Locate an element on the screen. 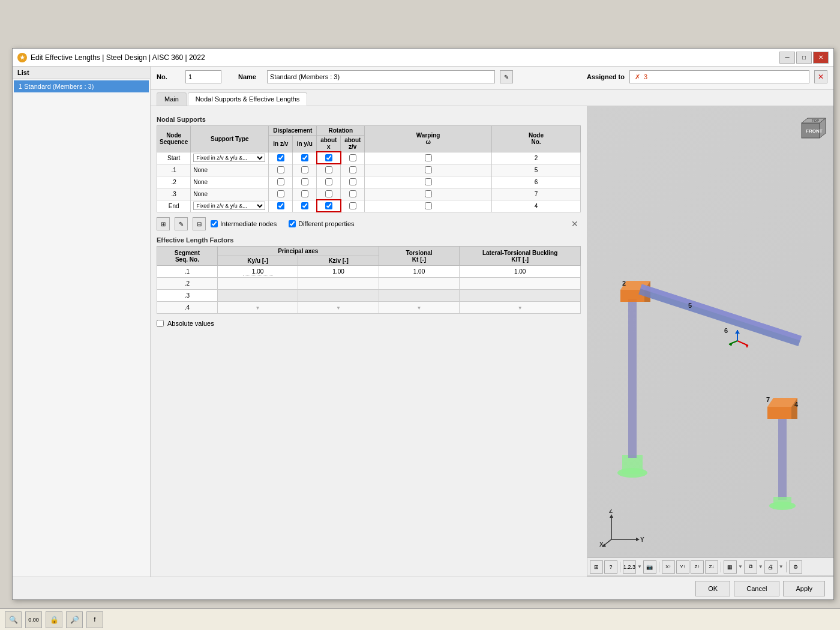 The height and width of the screenshot is (630, 840). minimize-button: ─ is located at coordinates (787, 58).